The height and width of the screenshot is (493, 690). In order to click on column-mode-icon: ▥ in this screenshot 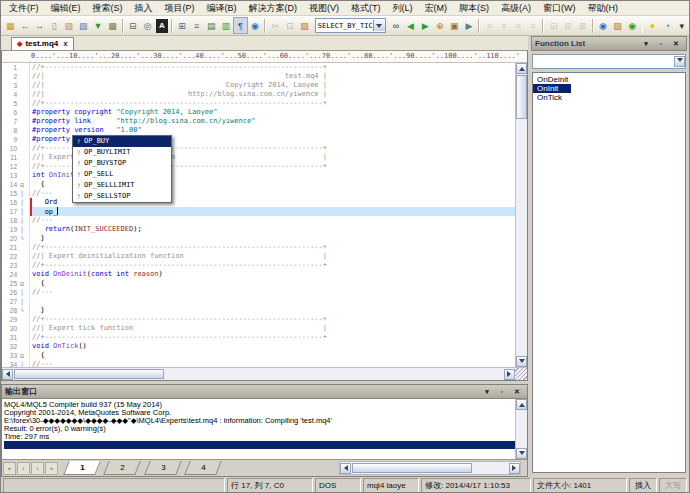, I will do `click(226, 26)`.